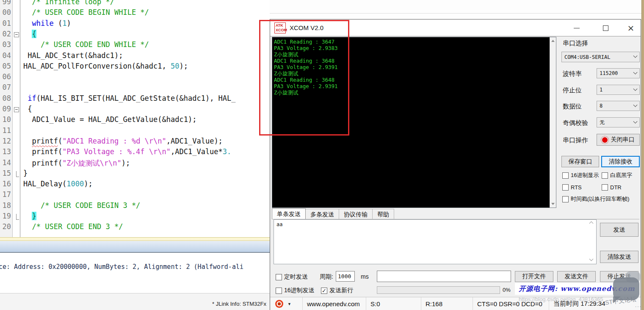 This screenshot has width=644, height=310. I want to click on send-button: 发送, so click(619, 230).